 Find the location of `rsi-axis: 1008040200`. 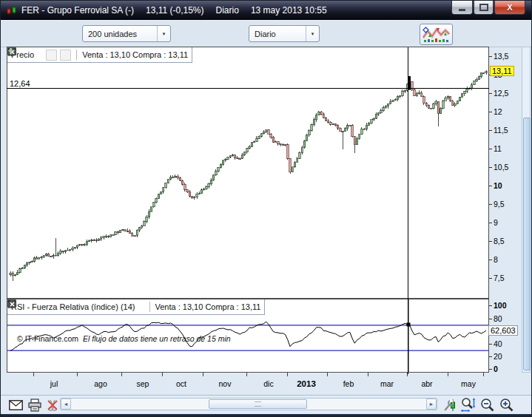

rsi-axis: 1008040200 is located at coordinates (505, 336).